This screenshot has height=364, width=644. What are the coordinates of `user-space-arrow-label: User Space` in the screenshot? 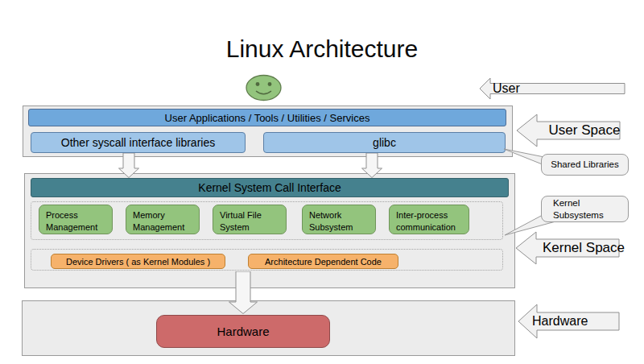 It's located at (576, 130).